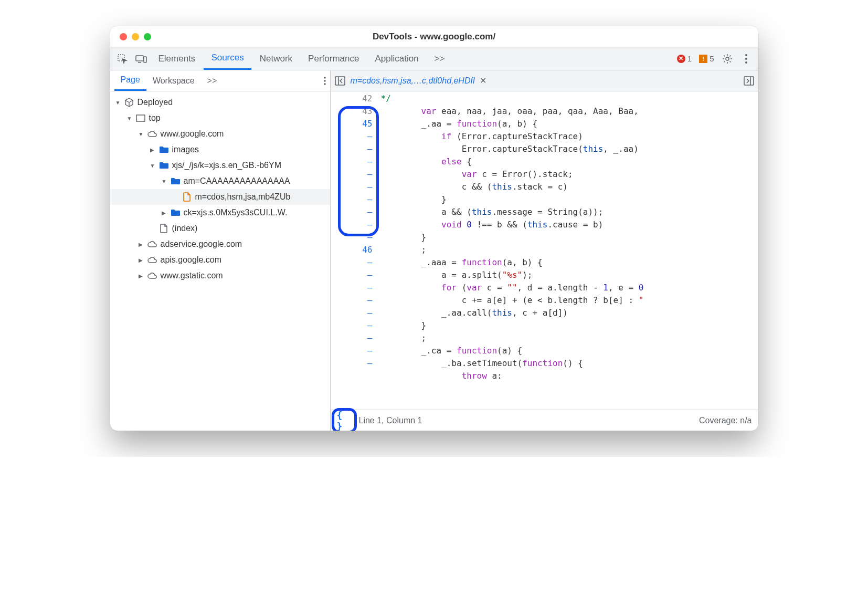 This screenshot has width=868, height=605. I want to click on frame-icon, so click(141, 118).